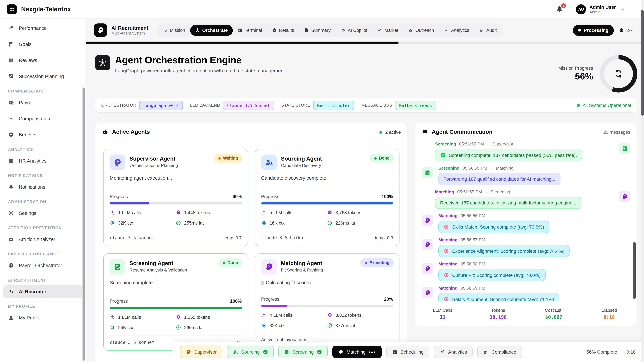 Image resolution: width=644 pixels, height=362 pixels. I want to click on app-title: AI Recruitment, so click(130, 28).